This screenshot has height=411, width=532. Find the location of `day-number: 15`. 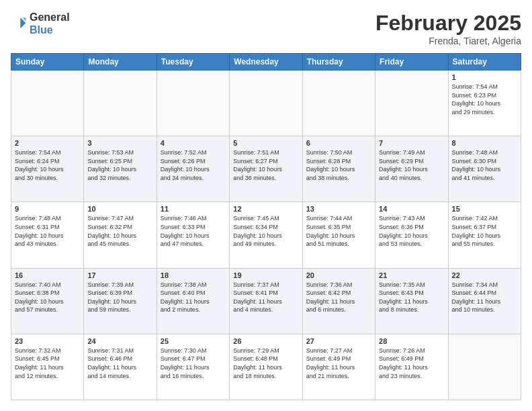

day-number: 15 is located at coordinates (485, 209).